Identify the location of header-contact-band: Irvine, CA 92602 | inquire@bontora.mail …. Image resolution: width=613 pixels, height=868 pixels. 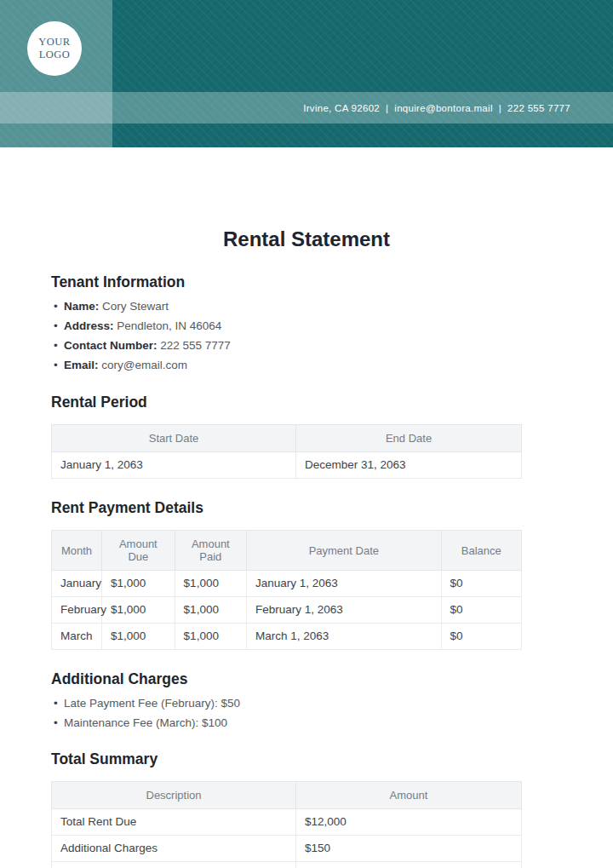
(306, 107).